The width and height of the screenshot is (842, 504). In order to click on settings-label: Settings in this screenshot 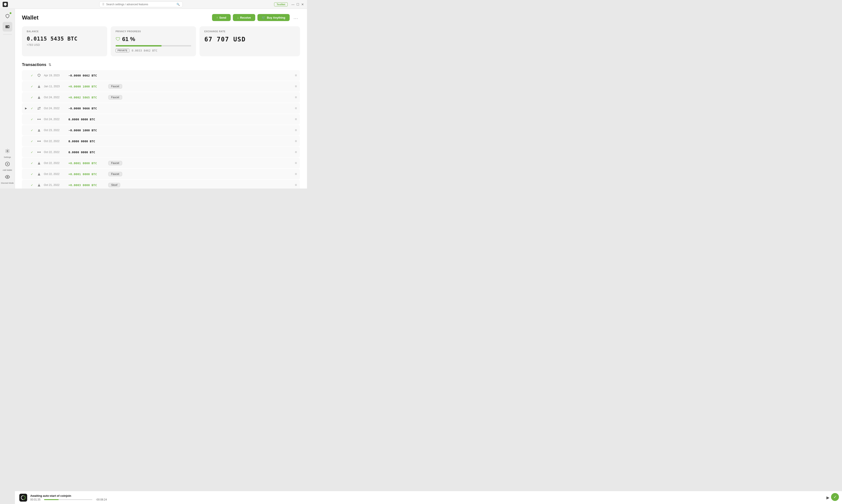, I will do `click(7, 157)`.